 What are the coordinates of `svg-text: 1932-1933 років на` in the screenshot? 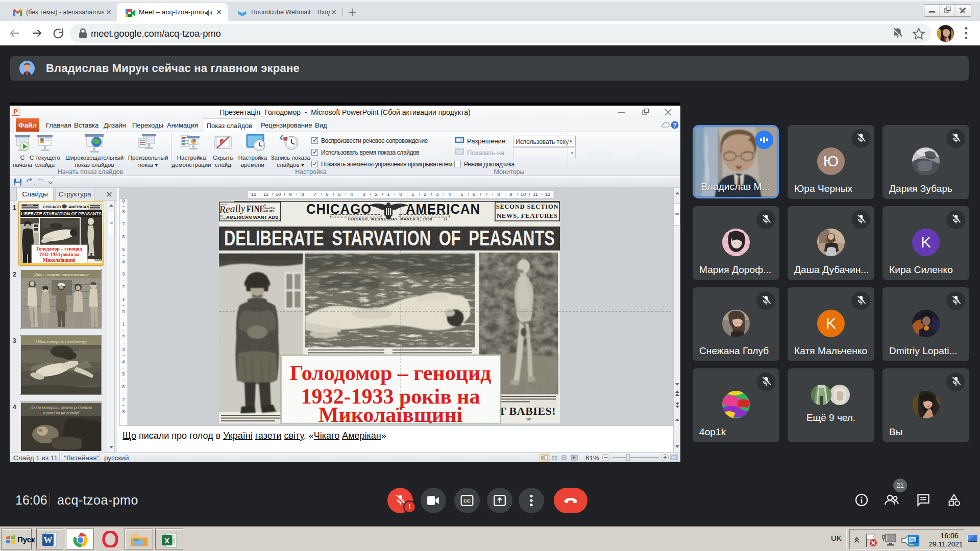 It's located at (59, 255).